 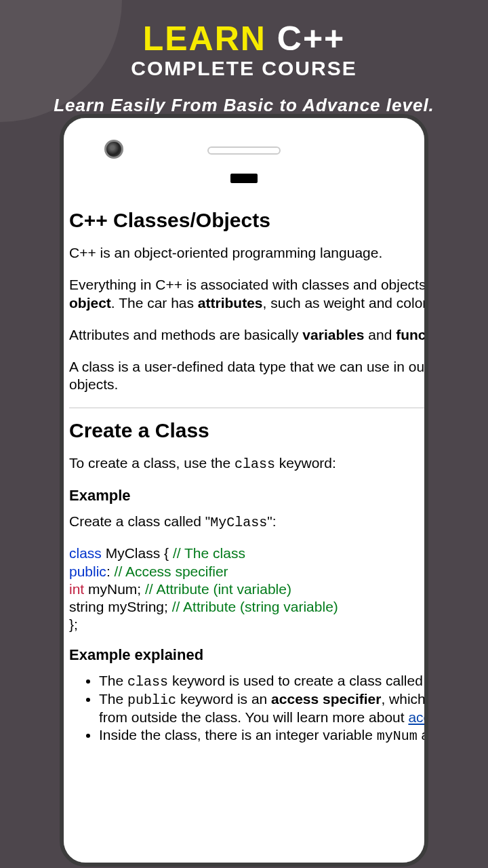 I want to click on example-heading: Example, so click(x=247, y=496).